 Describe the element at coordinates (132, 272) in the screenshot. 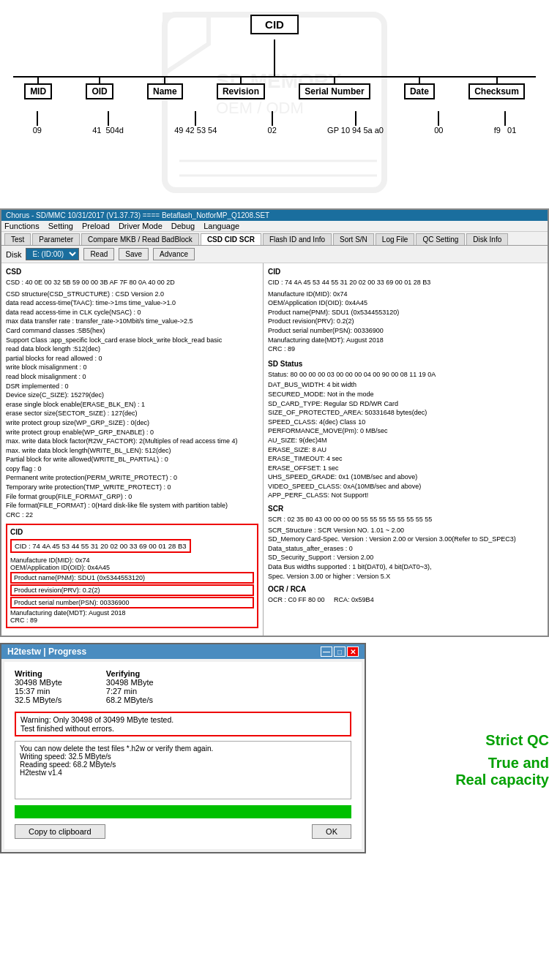

I see `csd-header: CSD` at that location.